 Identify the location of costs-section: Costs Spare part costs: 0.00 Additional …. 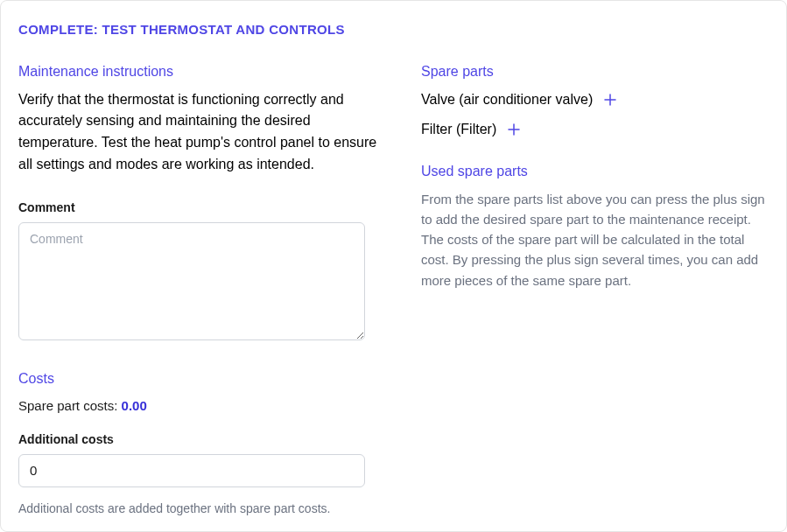
(202, 450).